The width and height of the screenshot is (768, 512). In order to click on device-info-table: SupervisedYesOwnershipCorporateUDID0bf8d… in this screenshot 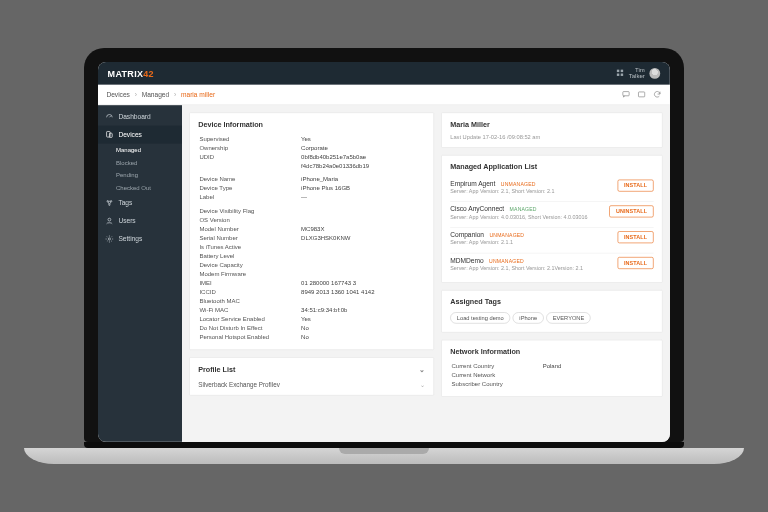, I will do `click(312, 238)`.